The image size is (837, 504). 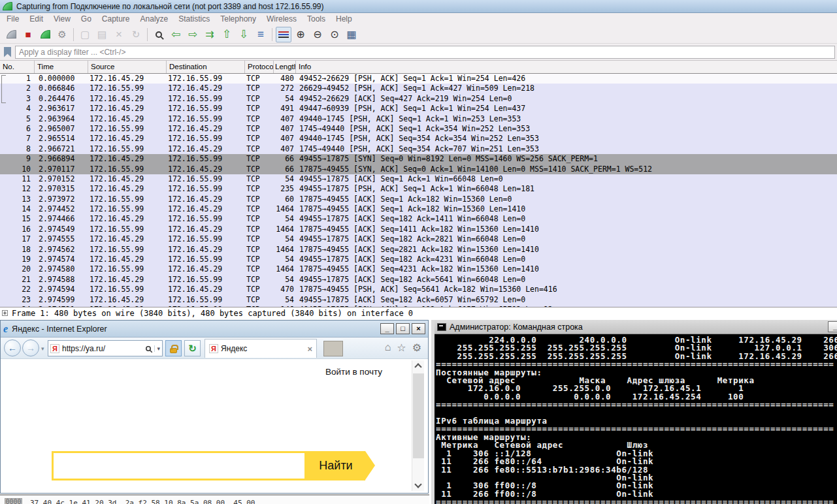 I want to click on scrollbar-thumb, so click(x=418, y=416).